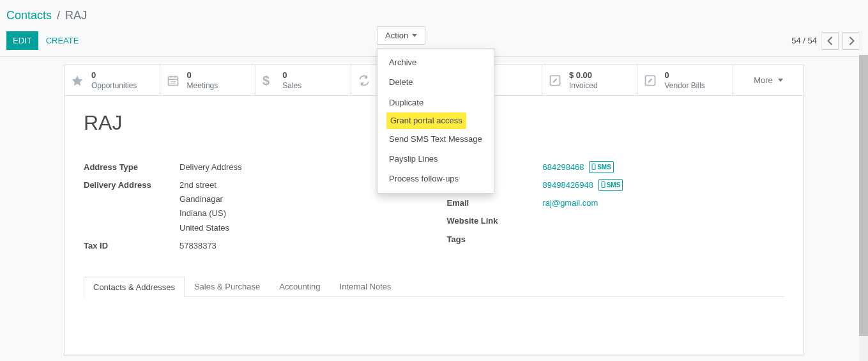 The width and height of the screenshot is (868, 361). Describe the element at coordinates (830, 41) in the screenshot. I see `chevron-left-icon` at that location.